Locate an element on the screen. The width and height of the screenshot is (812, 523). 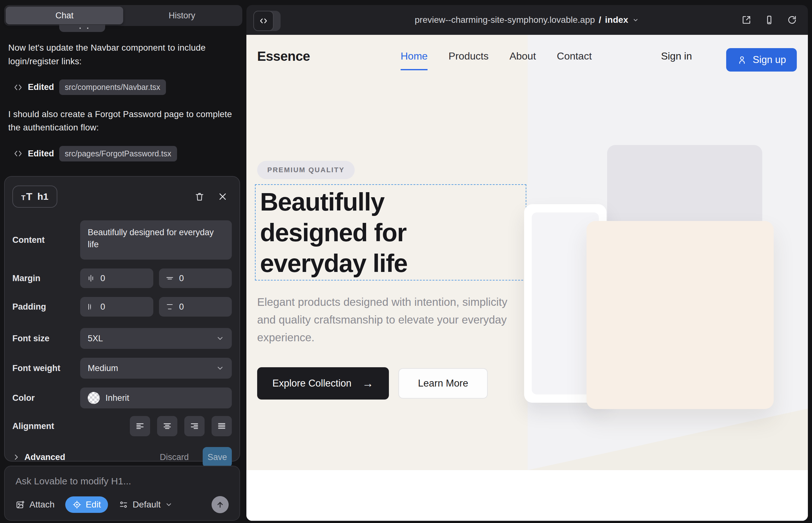
margin-y-input is located at coordinates (202, 278).